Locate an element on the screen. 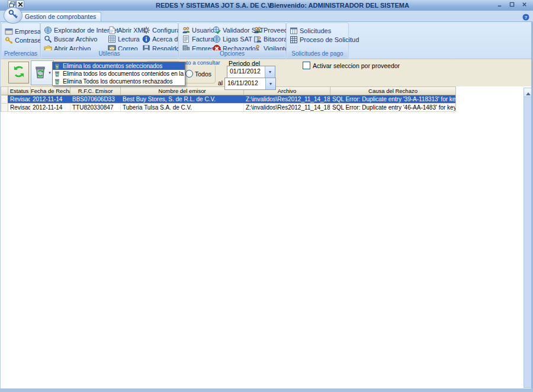  tab-gestion-de-comprobantes: Gestion de comprobantes is located at coordinates (60, 17).